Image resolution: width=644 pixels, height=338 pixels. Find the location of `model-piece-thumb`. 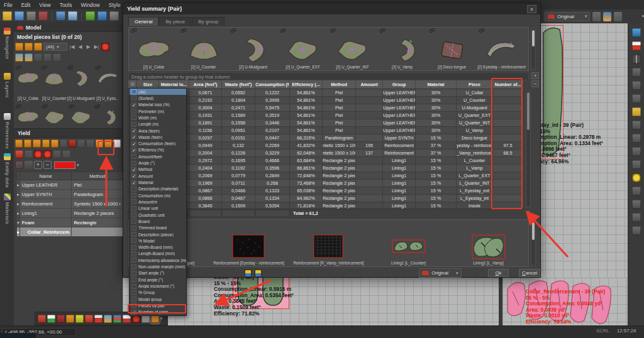

model-piece-thumb is located at coordinates (28, 115).